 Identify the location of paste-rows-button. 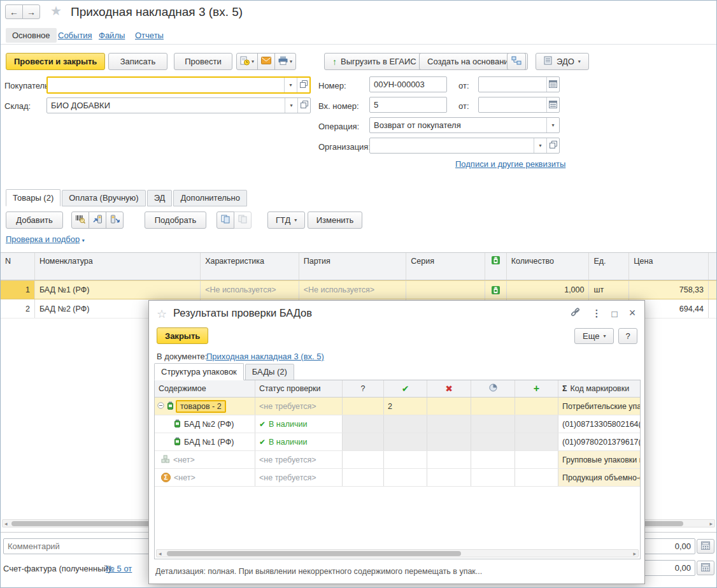
(243, 220).